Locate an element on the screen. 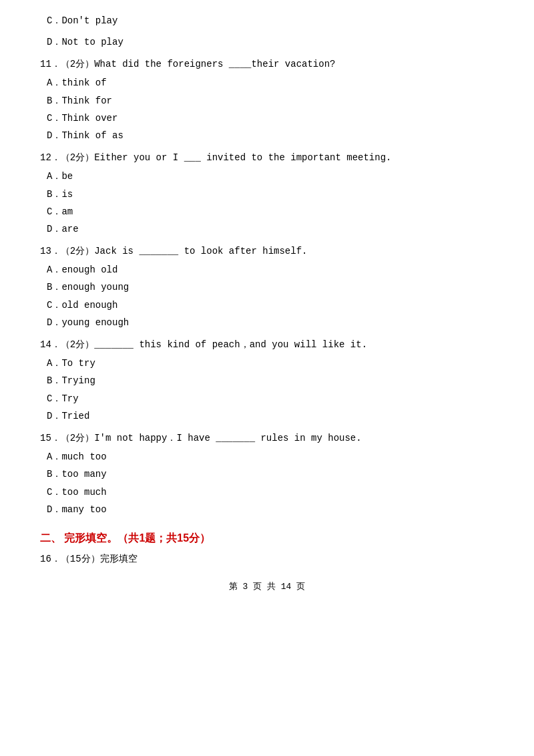 The width and height of the screenshot is (534, 756). q15-option-b: B．too many is located at coordinates (267, 474).